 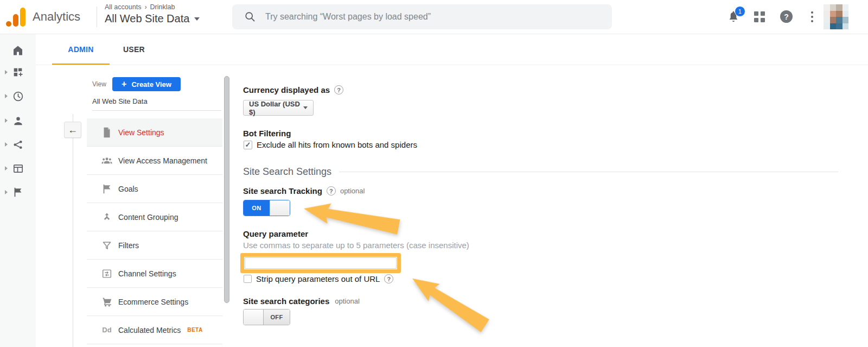 What do you see at coordinates (107, 245) in the screenshot?
I see `filter-icon` at bounding box center [107, 245].